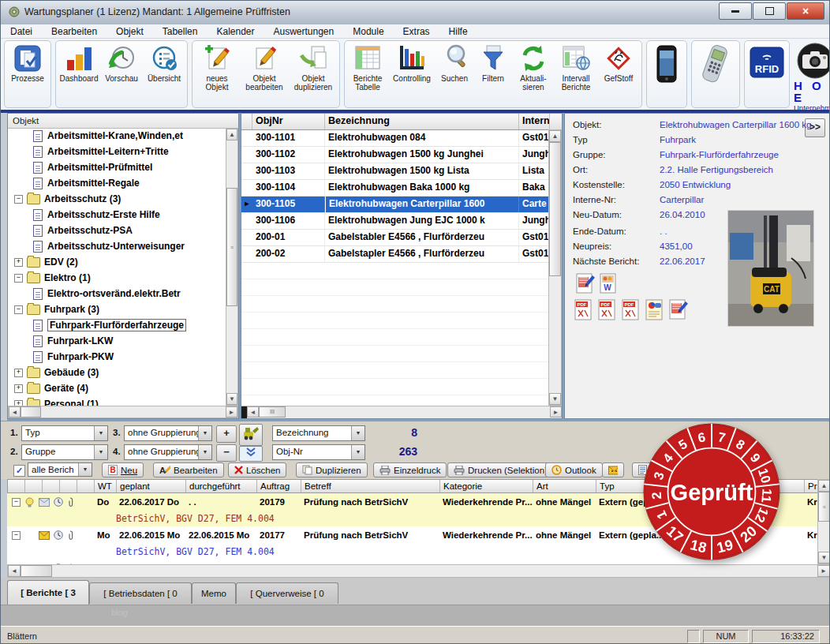 The image size is (830, 644). What do you see at coordinates (402, 188) in the screenshot?
I see `object-row: 300-1104Elektrohubwagen Baka 1000 kgBaka` at bounding box center [402, 188].